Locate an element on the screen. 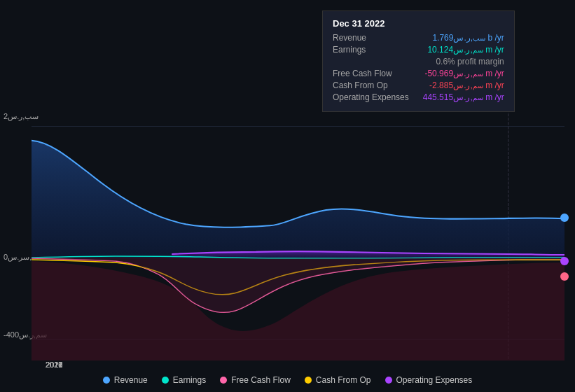 The width and height of the screenshot is (575, 392). tooltip-row-cfo: Cash From Op -2.885سم,ر.س m /yr is located at coordinates (419, 85).